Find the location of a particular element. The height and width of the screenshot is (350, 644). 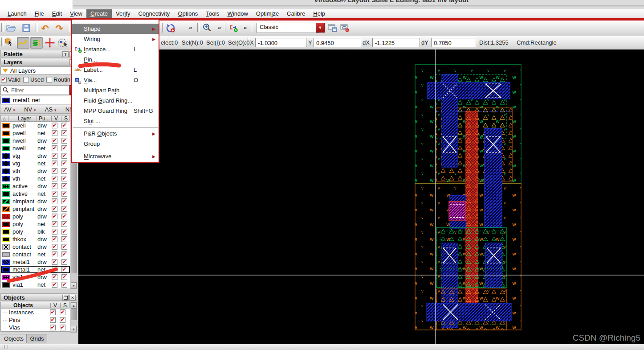

help-button: ? is located at coordinates (65, 54).